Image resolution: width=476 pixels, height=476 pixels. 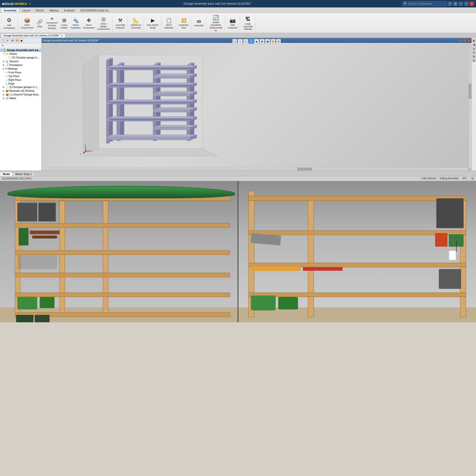 I want to click on tab-solidworks-addins: SOLIDWORKS Add-Ins, so click(x=94, y=10).